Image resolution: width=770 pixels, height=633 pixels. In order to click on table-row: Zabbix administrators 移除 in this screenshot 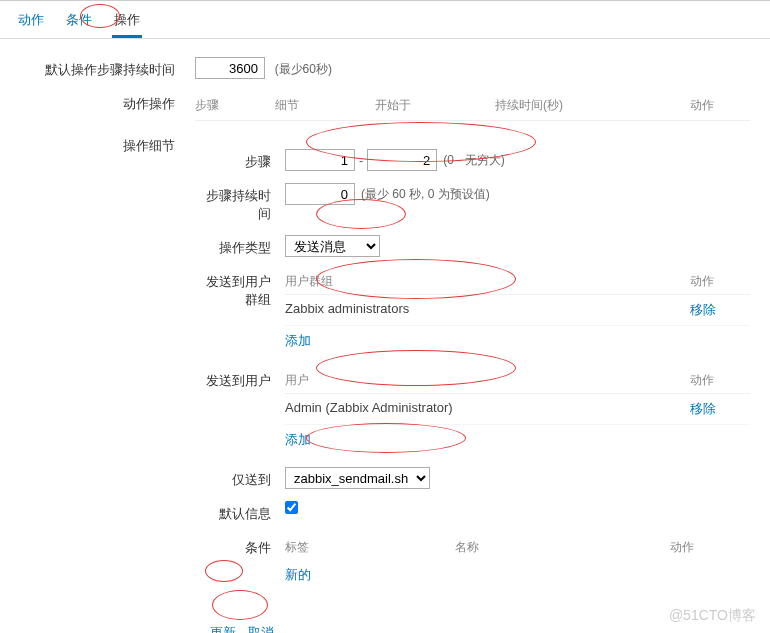, I will do `click(518, 310)`.